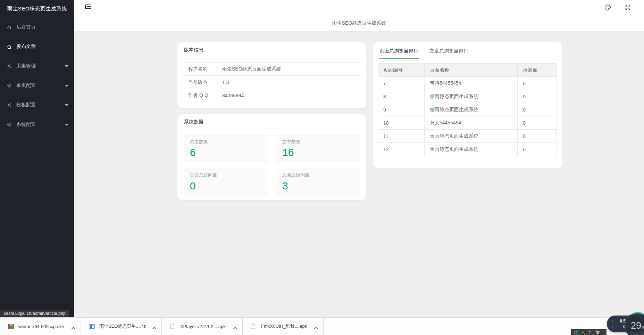  Describe the element at coordinates (37, 105) in the screenshot. I see `sidebar-item-template-config: 模板配置` at that location.